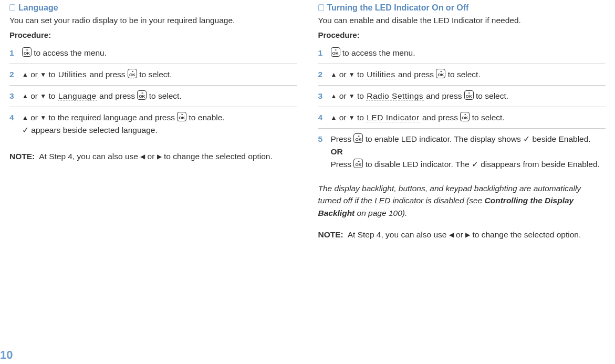 The width and height of the screenshot is (615, 364). I want to click on step-text: to enable LED indicator. The display sho…, so click(477, 139).